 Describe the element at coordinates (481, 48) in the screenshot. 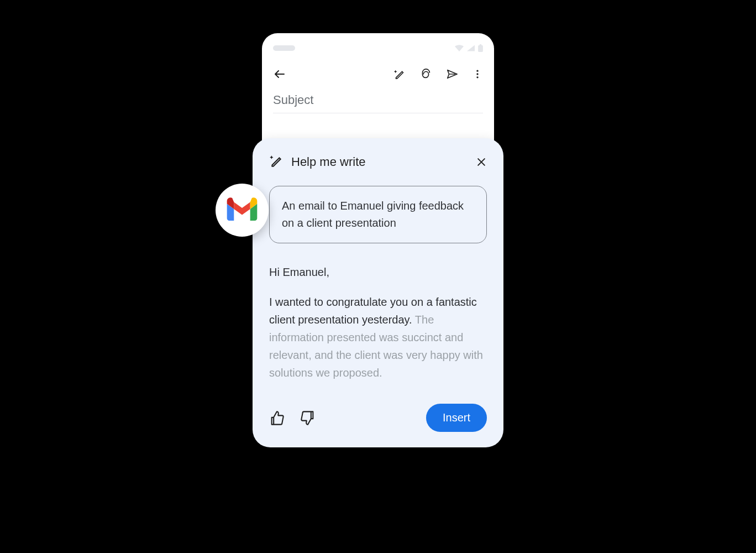

I see `battery-icon` at that location.